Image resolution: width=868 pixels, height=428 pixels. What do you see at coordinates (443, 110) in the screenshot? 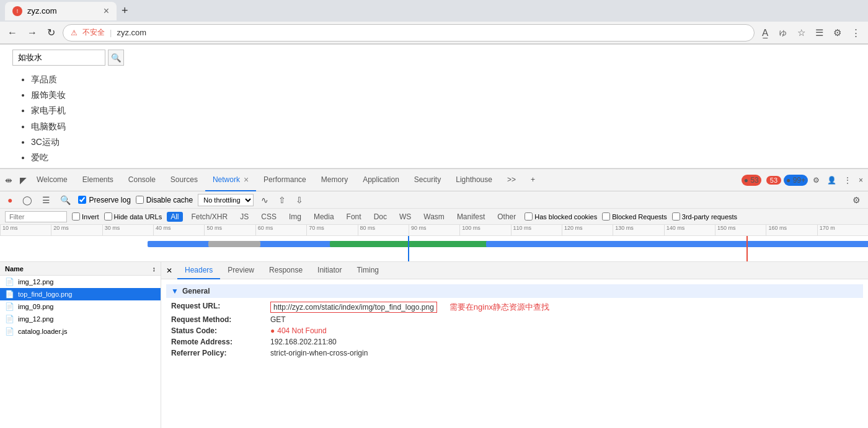
I see `nav-item-3: 家电手机` at bounding box center [443, 110].